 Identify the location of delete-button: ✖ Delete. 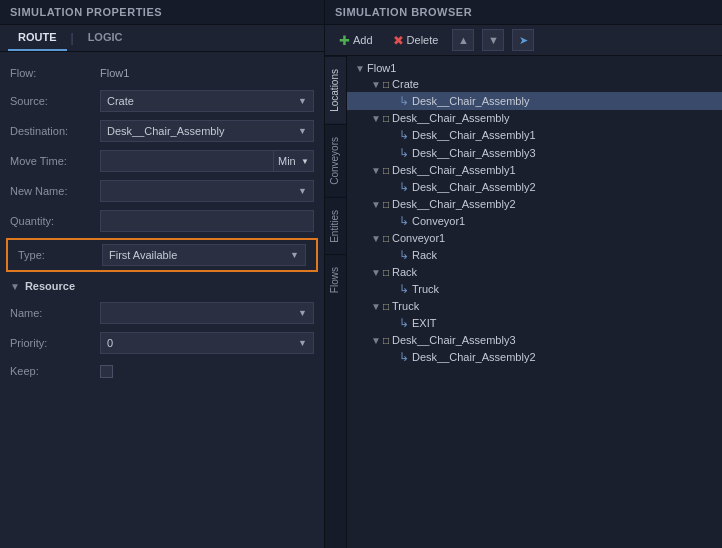
(416, 40).